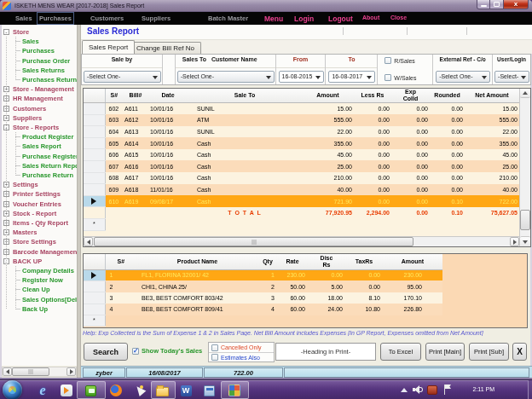  I want to click on scroll-thumb, so click(31, 372).